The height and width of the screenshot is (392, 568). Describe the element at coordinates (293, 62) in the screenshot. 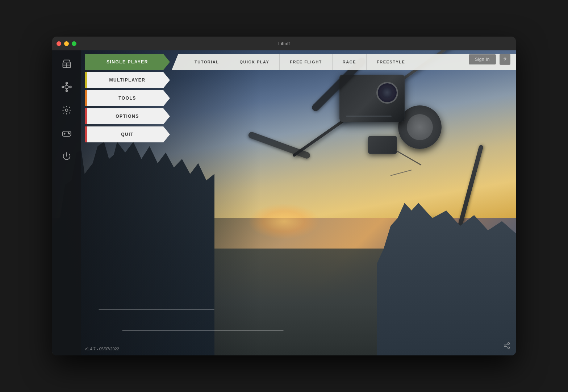

I see `sub-nav-items: TUTORIAL QUICK PLAY FREE FLIGHT RACE FRE` at that location.